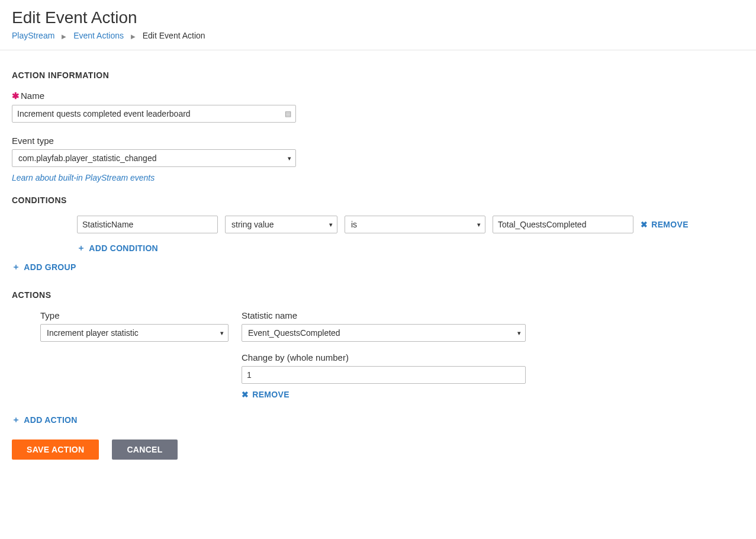 This screenshot has width=756, height=539. What do you see at coordinates (384, 375) in the screenshot?
I see `change-by-input` at bounding box center [384, 375].